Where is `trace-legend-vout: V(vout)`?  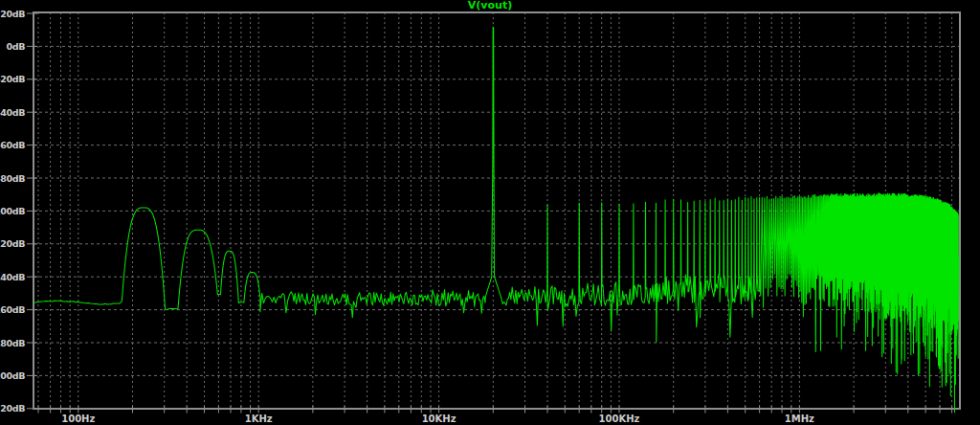
trace-legend-vout: V(vout) is located at coordinates (490, 6).